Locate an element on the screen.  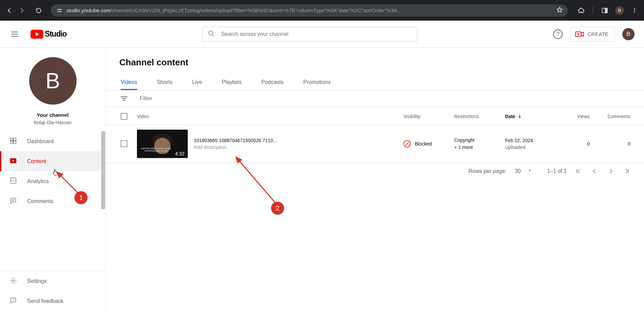
sidebar-scrollbar is located at coordinates (103, 170).